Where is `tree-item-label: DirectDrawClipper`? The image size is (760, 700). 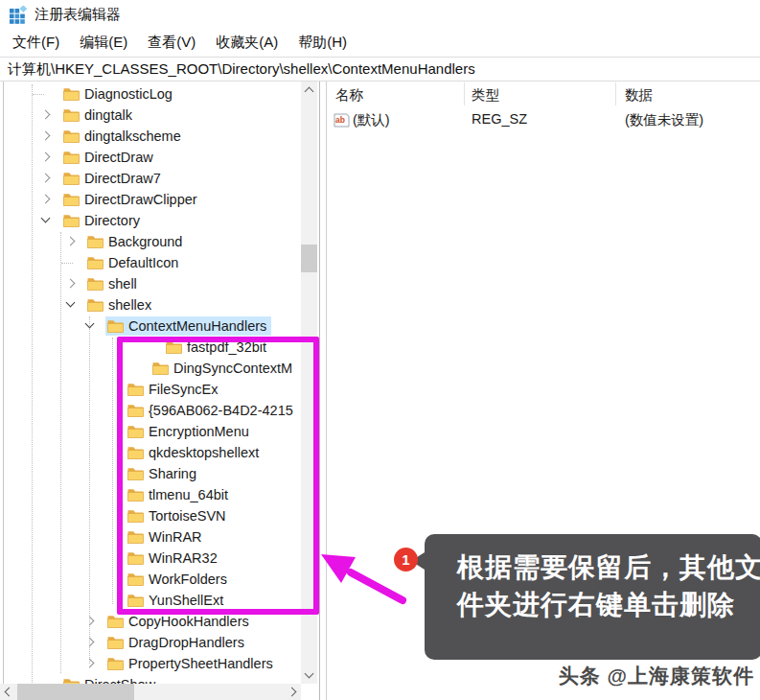
tree-item-label: DirectDrawClipper is located at coordinates (141, 199).